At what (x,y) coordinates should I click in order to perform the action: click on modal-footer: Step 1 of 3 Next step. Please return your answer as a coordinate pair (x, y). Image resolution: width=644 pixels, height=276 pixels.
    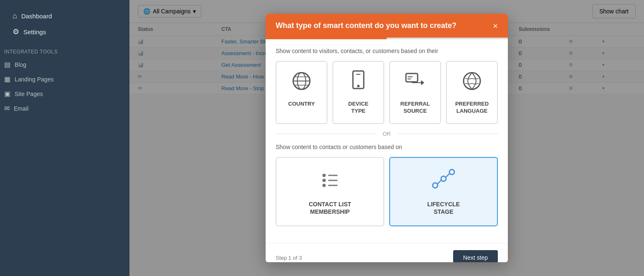
    Looking at the image, I should click on (387, 253).